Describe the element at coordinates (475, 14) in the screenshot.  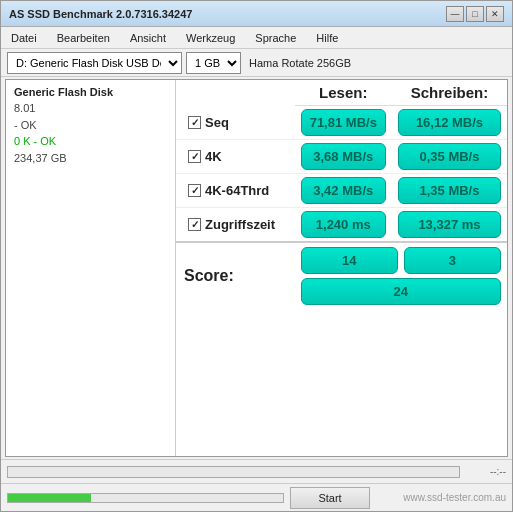
I see `maximize-button: □` at that location.